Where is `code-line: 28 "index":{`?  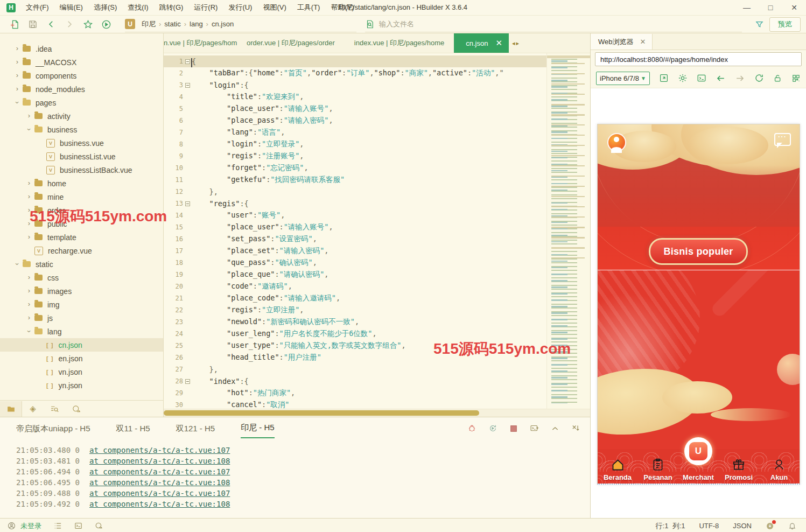 code-line: 28 "index":{ is located at coordinates (355, 381).